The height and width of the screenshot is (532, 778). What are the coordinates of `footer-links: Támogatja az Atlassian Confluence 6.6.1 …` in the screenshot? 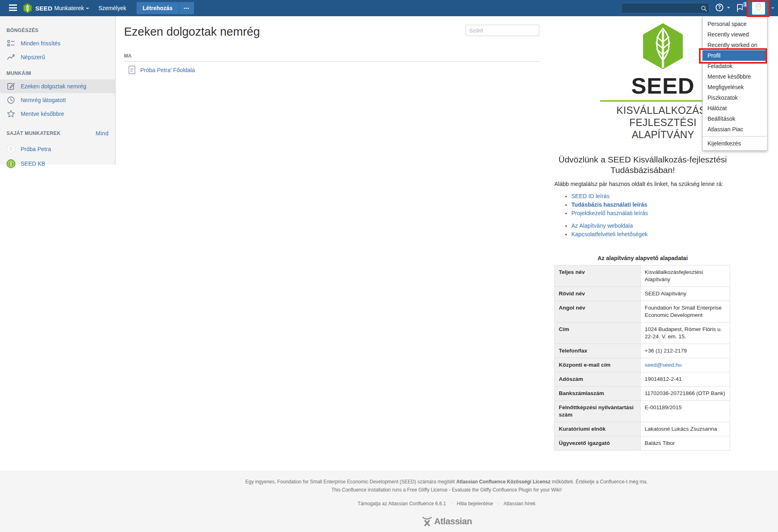 It's located at (447, 504).